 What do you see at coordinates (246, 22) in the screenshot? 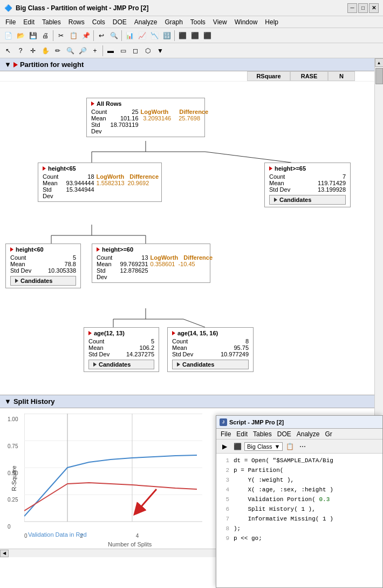
I see `menu-window: Window` at bounding box center [246, 22].